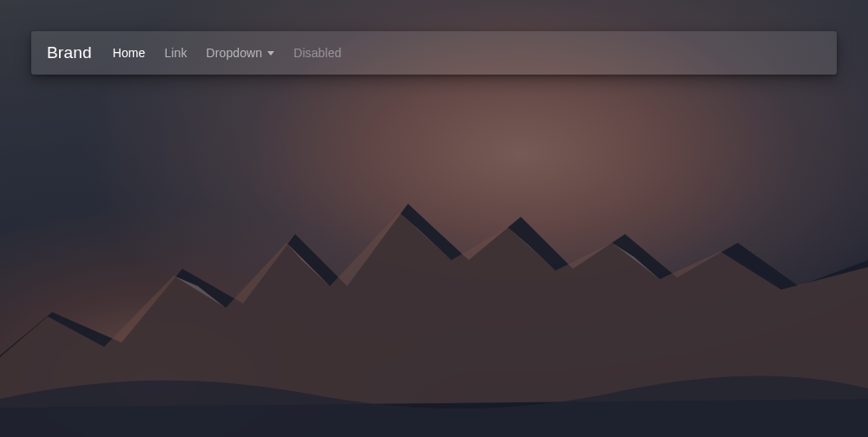 Image resolution: width=868 pixels, height=437 pixels. Describe the element at coordinates (318, 53) in the screenshot. I see `nav-disabled: Disabled` at that location.